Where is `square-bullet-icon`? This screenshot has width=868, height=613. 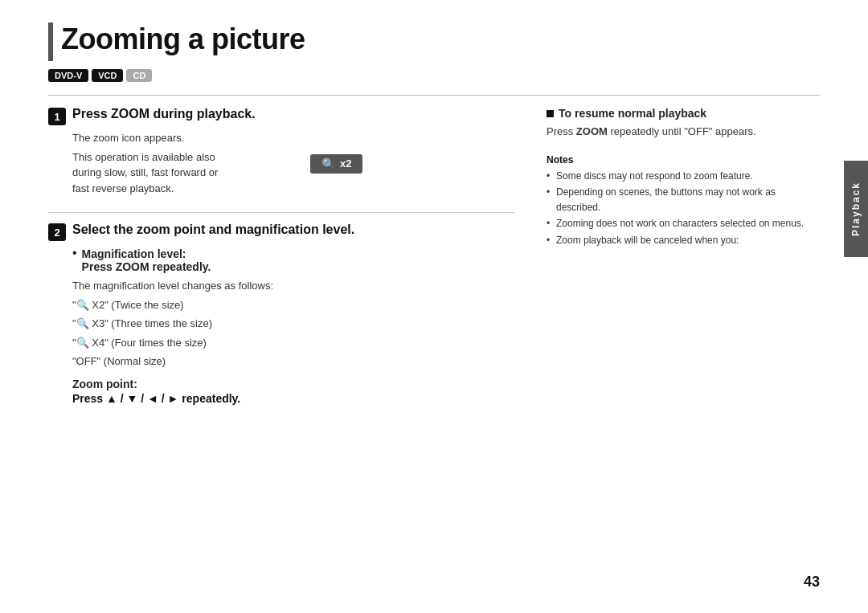
square-bullet-icon is located at coordinates (550, 114).